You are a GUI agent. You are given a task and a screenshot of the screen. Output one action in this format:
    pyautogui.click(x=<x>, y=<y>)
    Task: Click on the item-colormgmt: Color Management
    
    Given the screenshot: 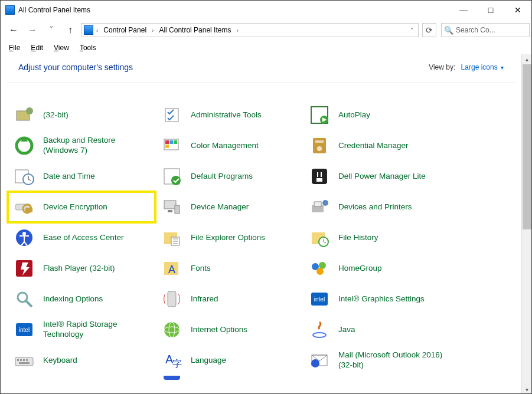 What is the action you would take?
    pyautogui.click(x=229, y=146)
    